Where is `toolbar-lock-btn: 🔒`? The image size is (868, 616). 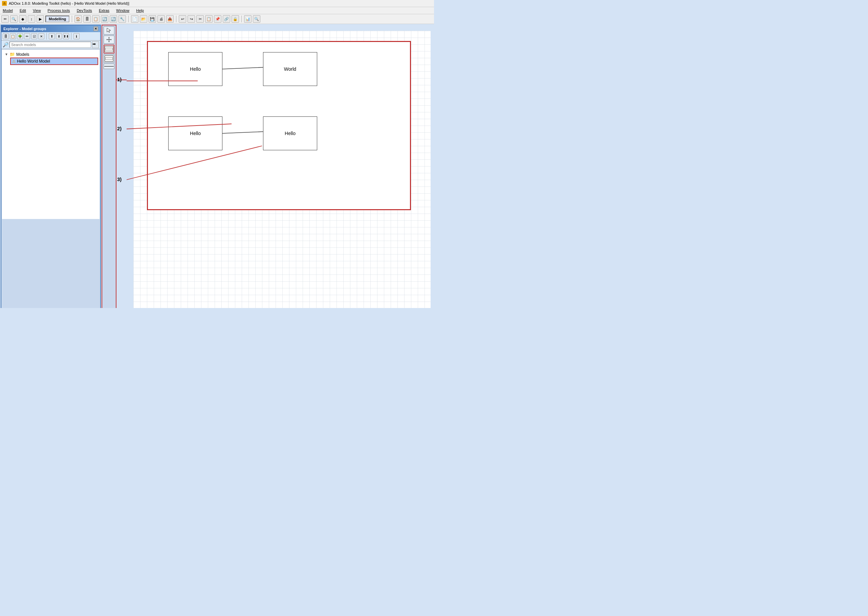
toolbar-lock-btn: 🔒 is located at coordinates (235, 19).